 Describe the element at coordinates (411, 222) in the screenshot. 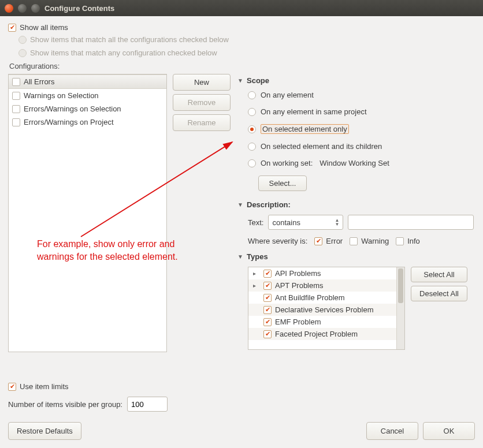

I see `description-text-input` at that location.